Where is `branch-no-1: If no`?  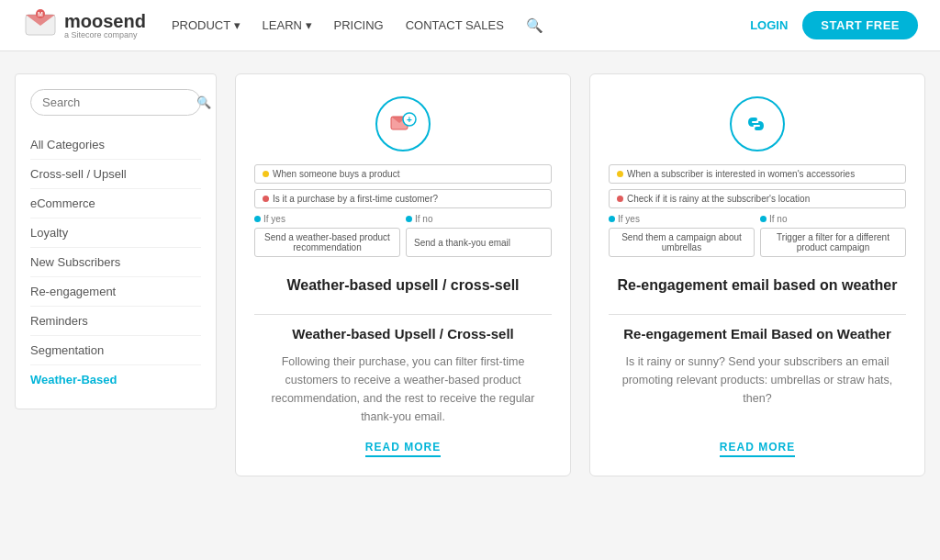
branch-no-1: If no is located at coordinates (479, 218).